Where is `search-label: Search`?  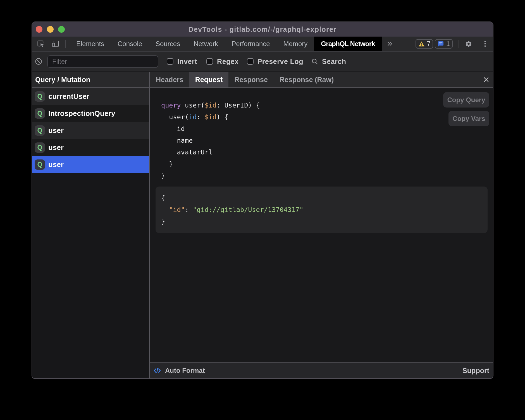 search-label: Search is located at coordinates (334, 61).